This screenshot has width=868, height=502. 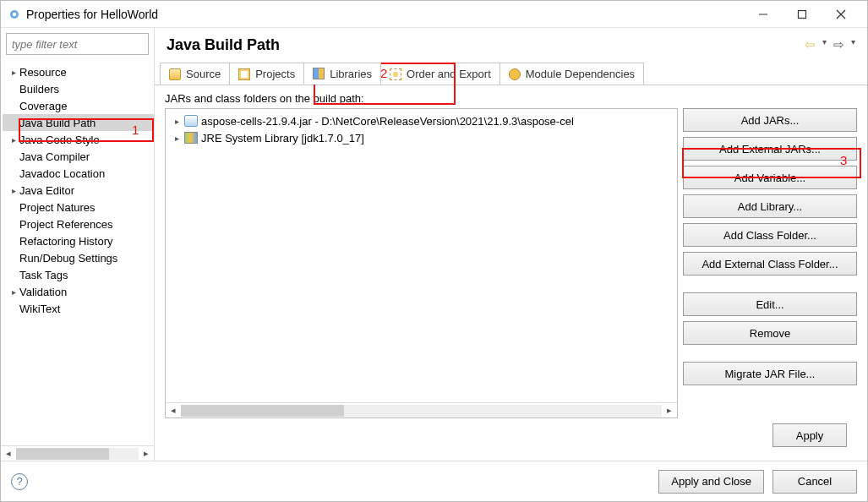 What do you see at coordinates (14, 14) in the screenshot?
I see `app-icon` at bounding box center [14, 14].